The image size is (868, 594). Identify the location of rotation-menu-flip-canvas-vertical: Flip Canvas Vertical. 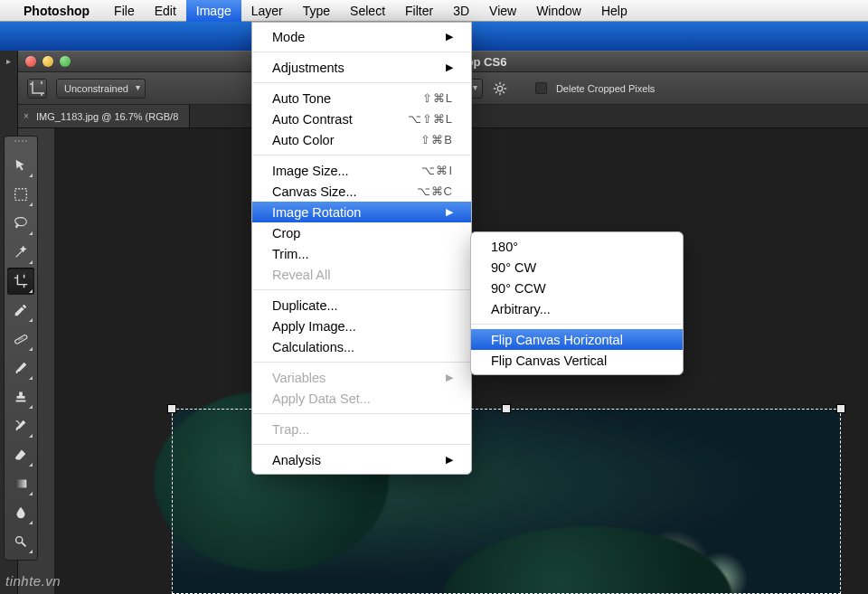
(577, 360).